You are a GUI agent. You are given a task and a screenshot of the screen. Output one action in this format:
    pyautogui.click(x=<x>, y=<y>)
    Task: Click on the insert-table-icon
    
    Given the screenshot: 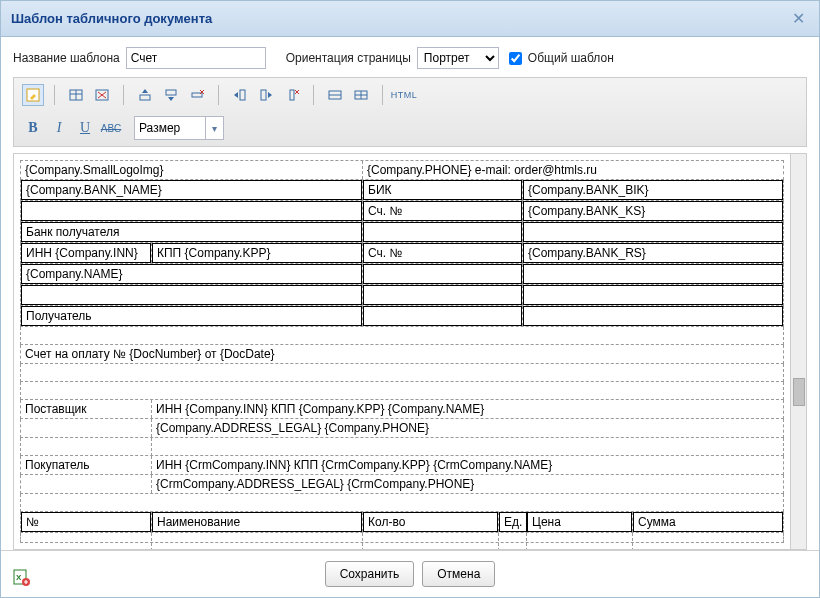 What is the action you would take?
    pyautogui.click(x=76, y=95)
    